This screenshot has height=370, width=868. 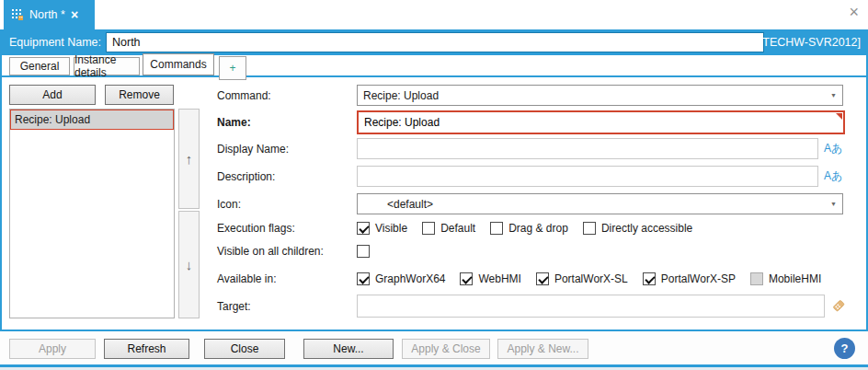 I want to click on help-button: ?, so click(x=844, y=348).